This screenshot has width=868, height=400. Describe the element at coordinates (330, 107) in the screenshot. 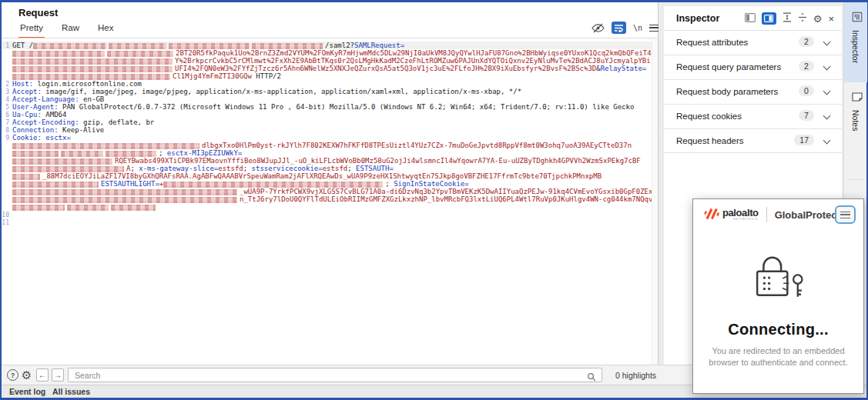

I see `request-line: 5User-Agent: PAN GlobalProtect/6.0.7-372…` at that location.